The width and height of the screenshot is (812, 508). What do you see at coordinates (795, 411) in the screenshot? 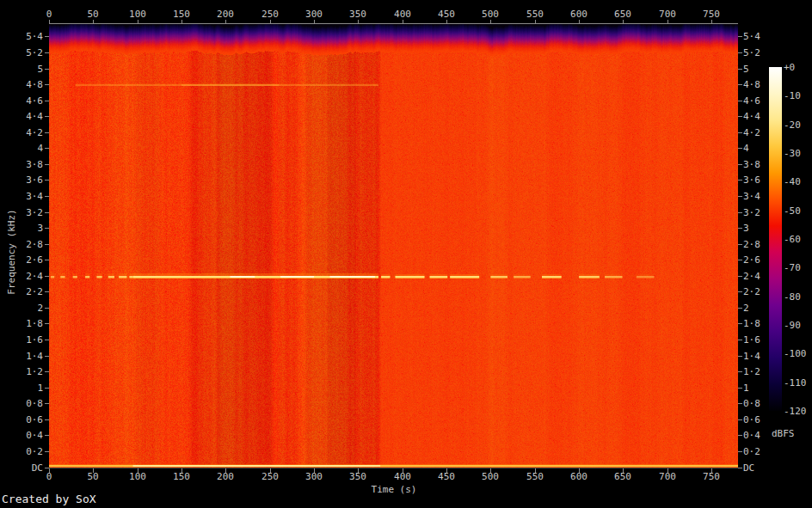
I see `colorbar-tick-label: -120` at bounding box center [795, 411].